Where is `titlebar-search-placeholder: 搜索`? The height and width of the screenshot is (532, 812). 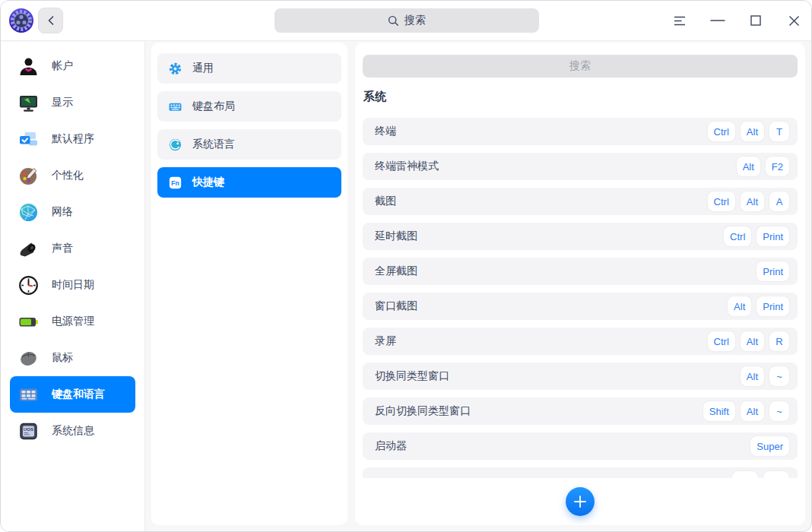
titlebar-search-placeholder: 搜索 is located at coordinates (415, 21).